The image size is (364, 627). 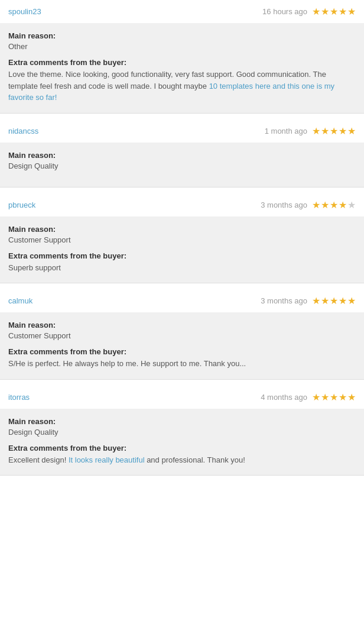 I want to click on review-body: Main reason:Design Quality, so click(x=182, y=164).